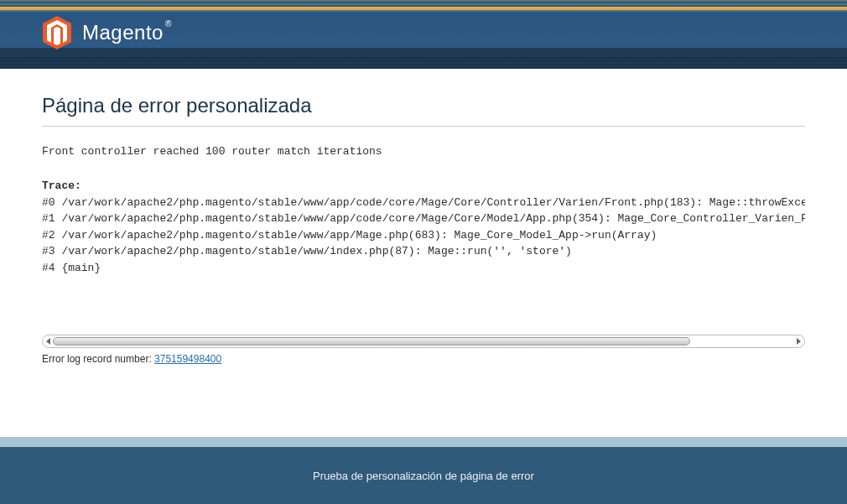  Describe the element at coordinates (424, 63) in the screenshot. I see `header-stripe-bottom` at that location.